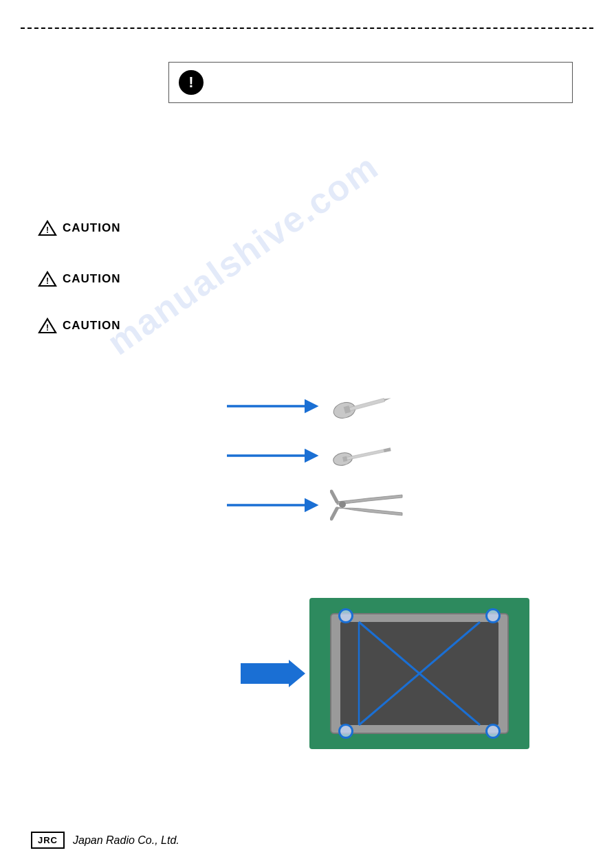 The height and width of the screenshot is (868, 614). What do you see at coordinates (493, 731) in the screenshot?
I see `screw-br` at bounding box center [493, 731].